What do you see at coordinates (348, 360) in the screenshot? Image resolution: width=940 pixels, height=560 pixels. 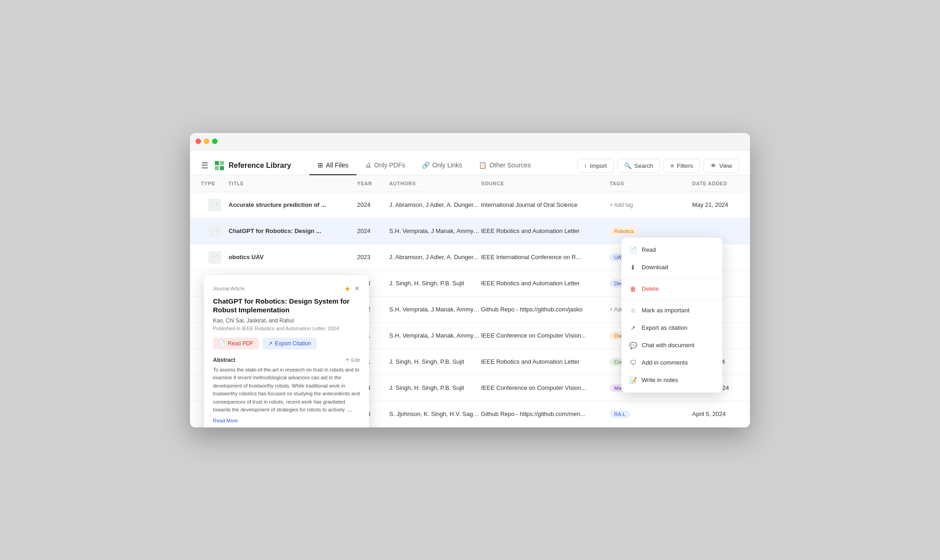 I see `edit-icon: ✏` at bounding box center [348, 360].